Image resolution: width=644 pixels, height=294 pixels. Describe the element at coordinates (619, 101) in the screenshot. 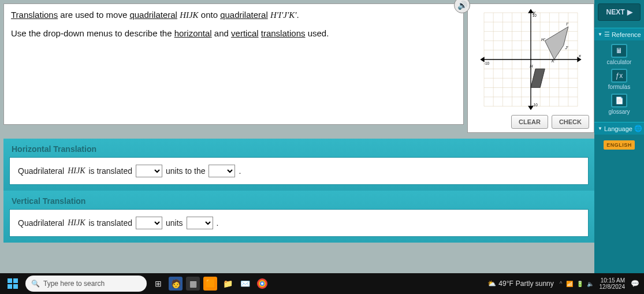

I see `glossary-icon: 📄` at that location.